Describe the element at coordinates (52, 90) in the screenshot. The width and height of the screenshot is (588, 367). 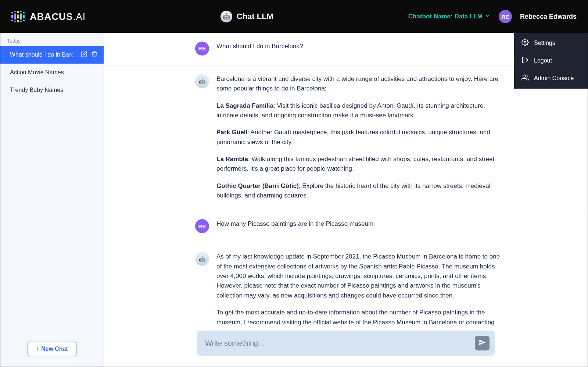
I see `sidebar-item: Trendy Baby Names` at that location.